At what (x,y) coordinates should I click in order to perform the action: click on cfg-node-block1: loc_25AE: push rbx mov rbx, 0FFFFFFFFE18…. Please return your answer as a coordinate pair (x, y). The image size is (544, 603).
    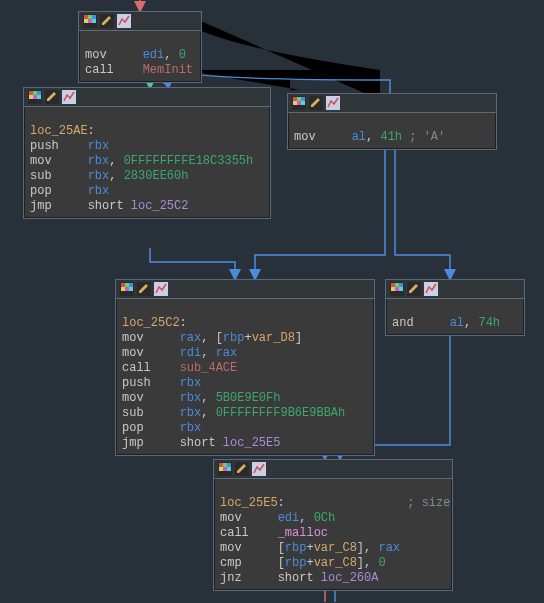
    Looking at the image, I should click on (147, 153).